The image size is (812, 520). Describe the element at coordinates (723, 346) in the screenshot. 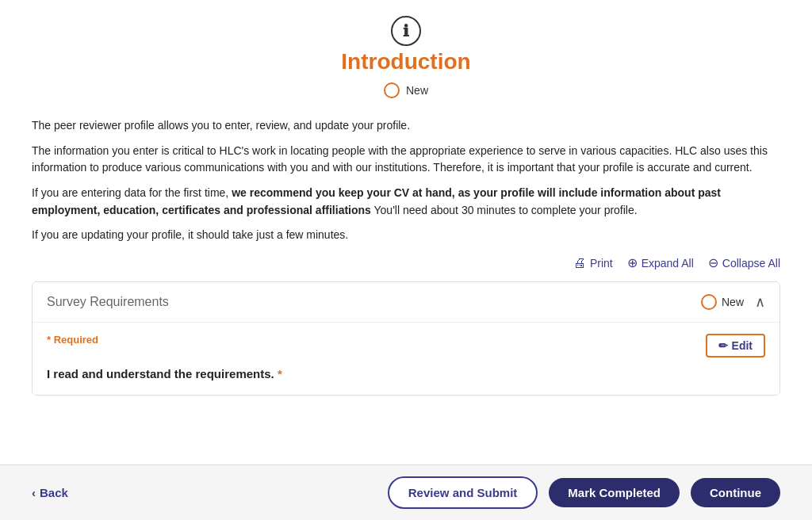

I see `pencil-icon: ✏` at that location.